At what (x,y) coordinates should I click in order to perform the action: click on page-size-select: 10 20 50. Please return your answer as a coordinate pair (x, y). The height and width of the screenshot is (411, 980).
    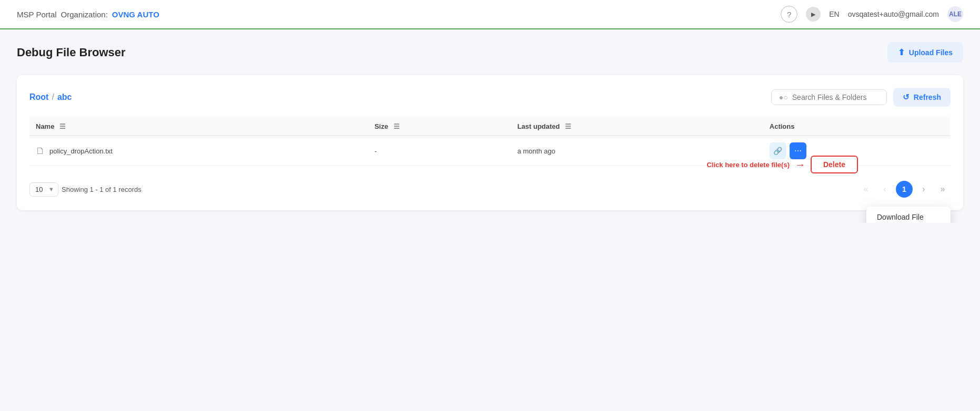
    Looking at the image, I should click on (44, 189).